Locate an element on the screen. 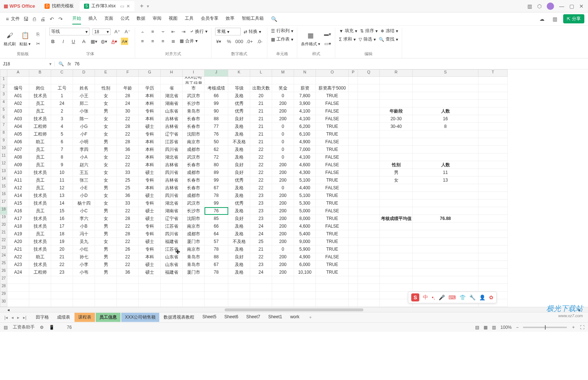 This screenshot has height=380, width=588. cell: 武汉市 is located at coordinates (194, 157).